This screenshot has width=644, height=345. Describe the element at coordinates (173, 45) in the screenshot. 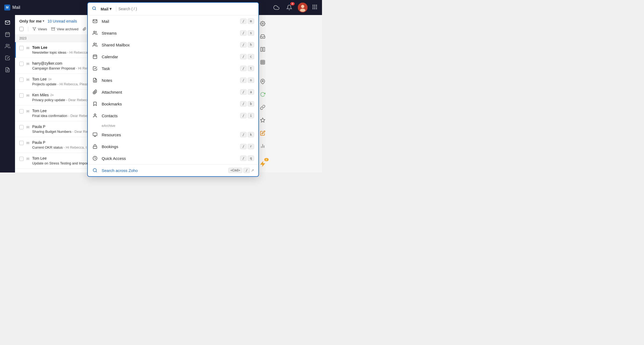

I see `menu-item-shared-mailbox: Shared Mailbox / h` at that location.